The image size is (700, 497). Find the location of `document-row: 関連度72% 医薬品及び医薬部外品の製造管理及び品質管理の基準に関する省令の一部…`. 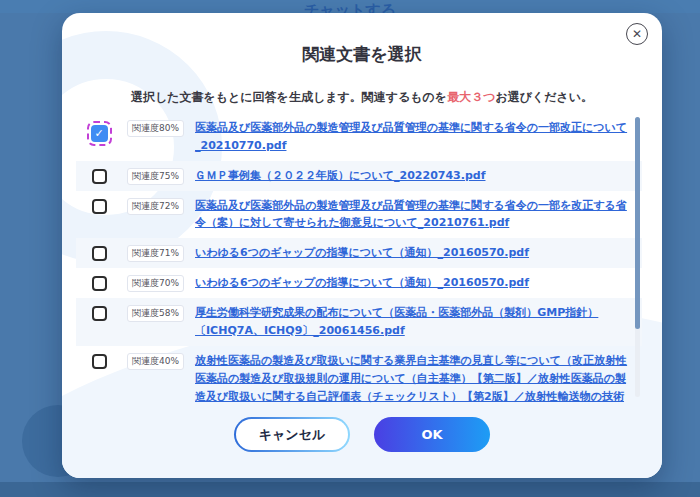

document-row: 関連度72% 医薬品及び医薬部外品の製造管理及び品質管理の基準に関する省令の一部… is located at coordinates (359, 215).